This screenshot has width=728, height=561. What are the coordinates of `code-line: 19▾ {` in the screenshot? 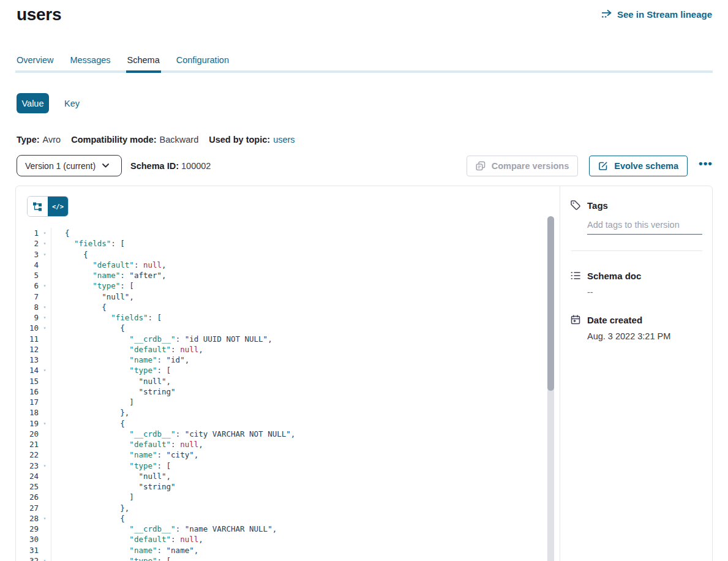 It's located at (288, 424).